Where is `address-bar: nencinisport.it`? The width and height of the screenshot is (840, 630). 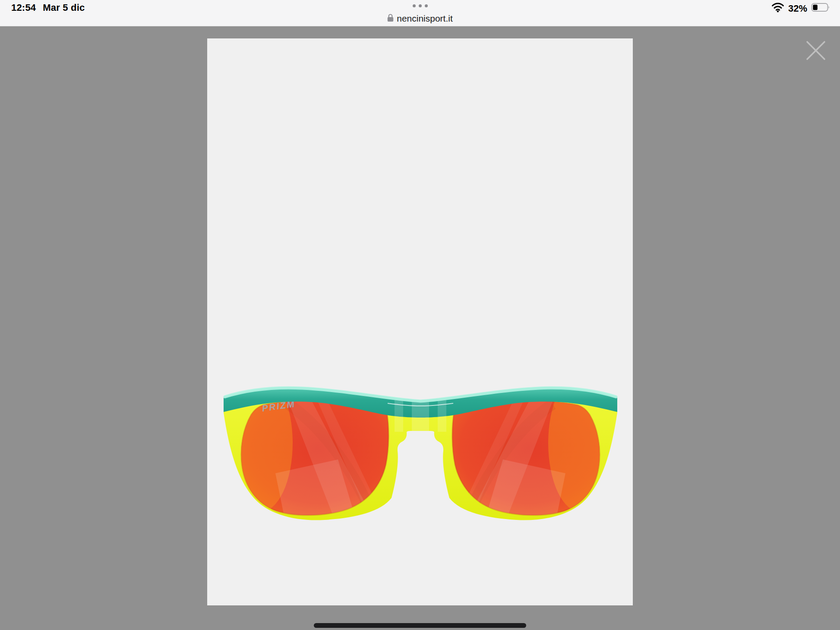 address-bar: nencinisport.it is located at coordinates (420, 19).